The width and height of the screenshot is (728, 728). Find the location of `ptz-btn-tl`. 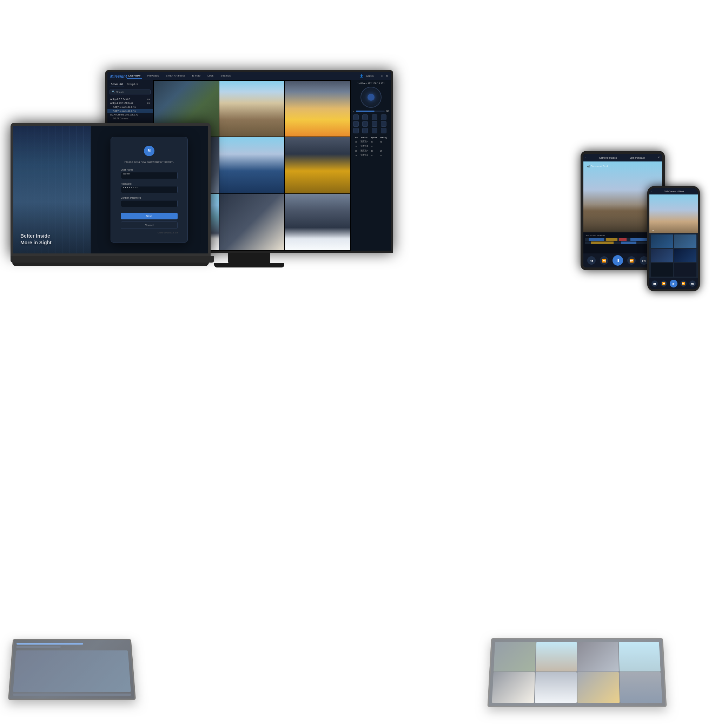

ptz-btn-tl is located at coordinates (356, 118).